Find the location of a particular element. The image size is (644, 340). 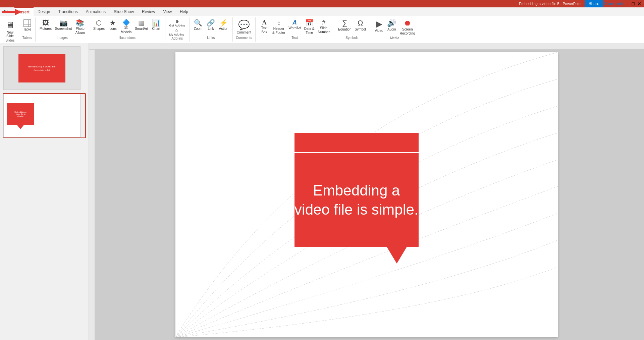

slide-2-inner: Embedding avideo file issimple. is located at coordinates (44, 116).